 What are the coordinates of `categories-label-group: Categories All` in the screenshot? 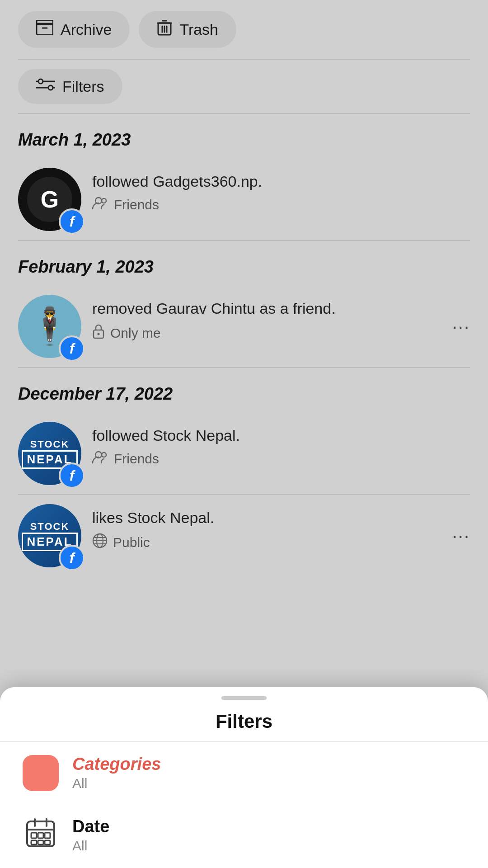 It's located at (117, 773).